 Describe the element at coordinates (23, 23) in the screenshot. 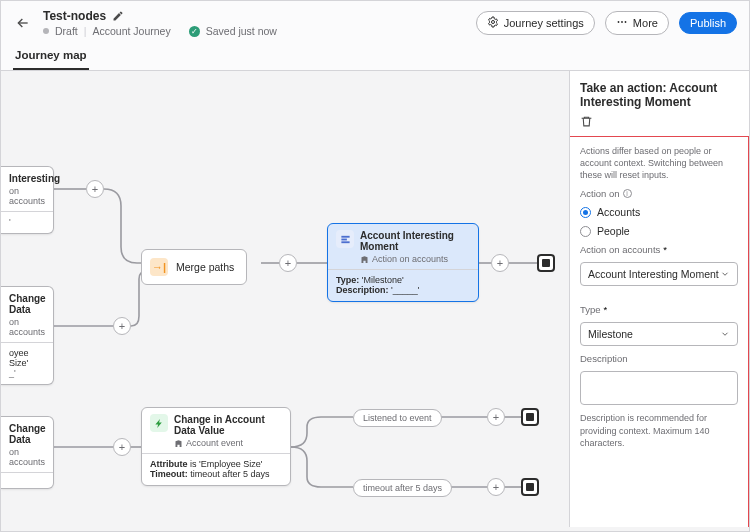

I see `back-button` at that location.